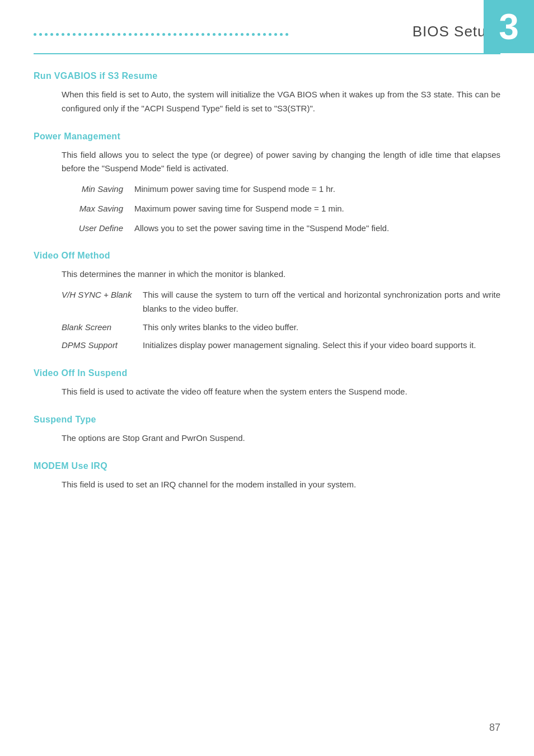 The height and width of the screenshot is (756, 534). Describe the element at coordinates (281, 302) in the screenshot. I see `option-row-vh-sync: V/H SYNC + Blank This will cause the sys…` at that location.